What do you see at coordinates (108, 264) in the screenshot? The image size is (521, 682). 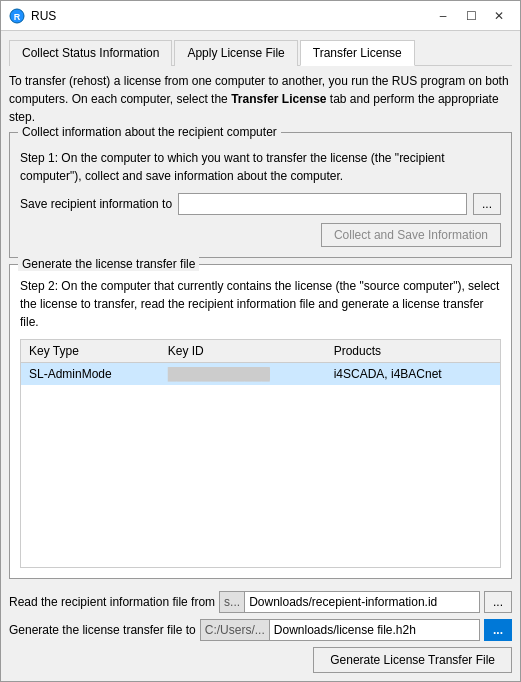 I see `license-group-title: Generate the license transfer file` at bounding box center [108, 264].